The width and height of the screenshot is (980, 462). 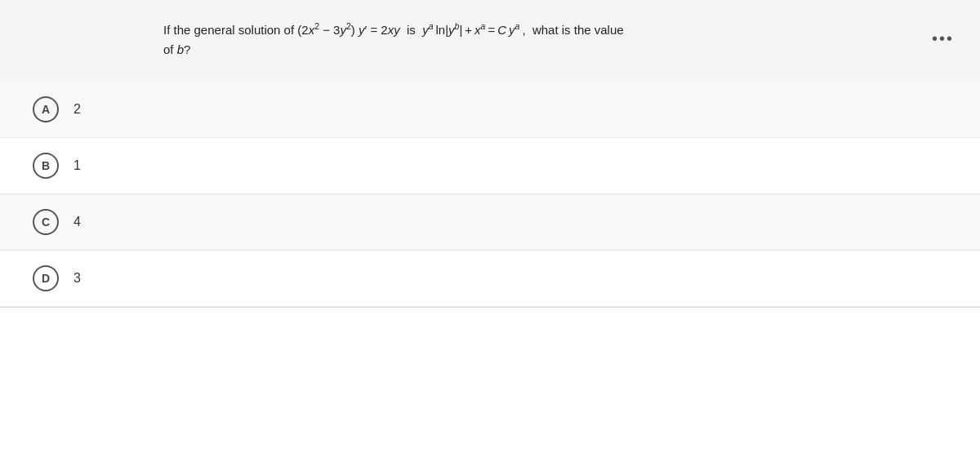 What do you see at coordinates (77, 109) in the screenshot?
I see `option-value-a: 2` at bounding box center [77, 109].